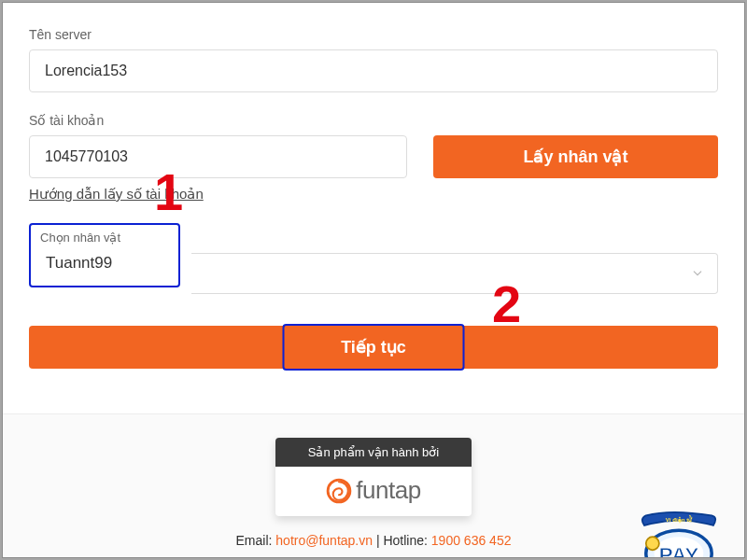 This screenshot has height=560, width=747. Describe the element at coordinates (374, 158) in the screenshot. I see `account-group: Số tài khoản Lấy nhân vật Hướng dẫn lấy …` at that location.